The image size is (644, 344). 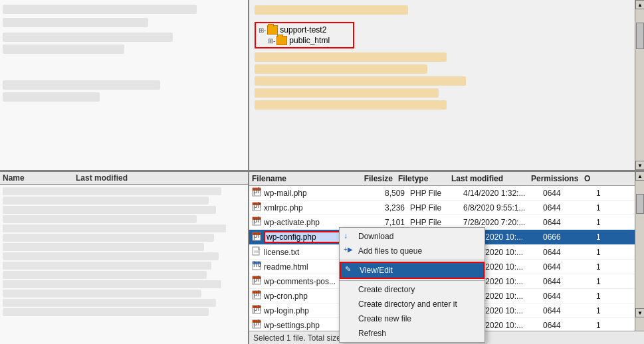 I want to click on file-size-0: 8,509, so click(x=390, y=193).